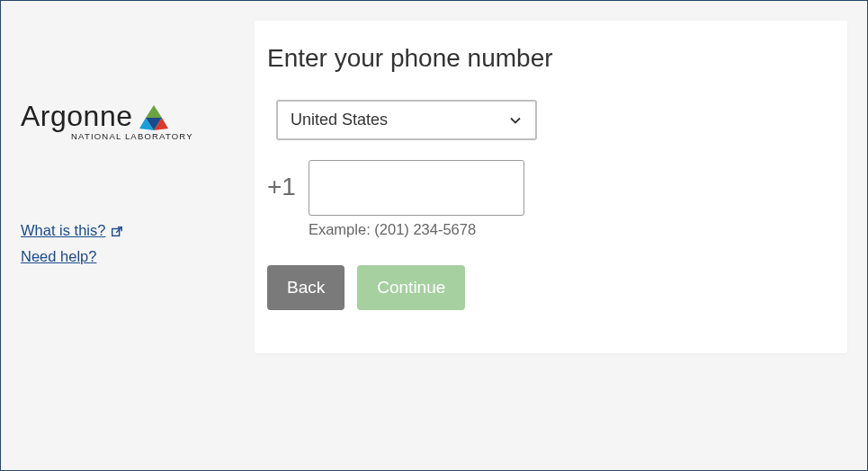  I want to click on what-is-this-label: What is this?, so click(63, 230).